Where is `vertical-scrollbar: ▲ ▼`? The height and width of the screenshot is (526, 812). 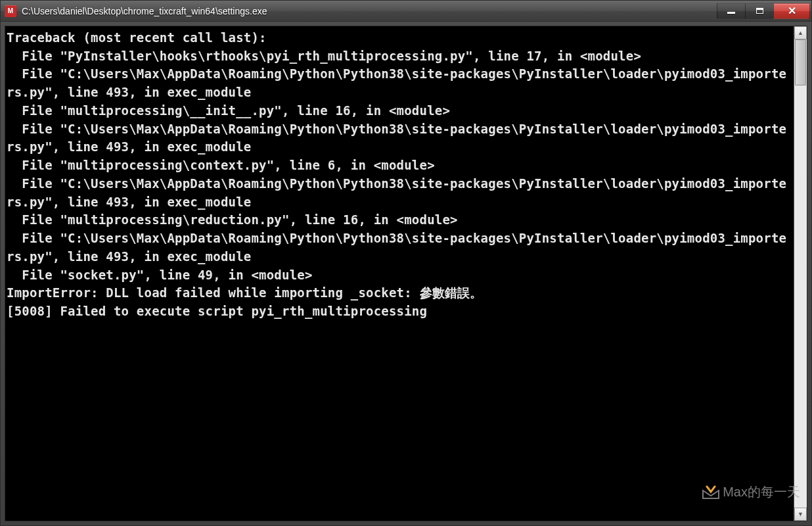
vertical-scrollbar: ▲ ▼ is located at coordinates (800, 274).